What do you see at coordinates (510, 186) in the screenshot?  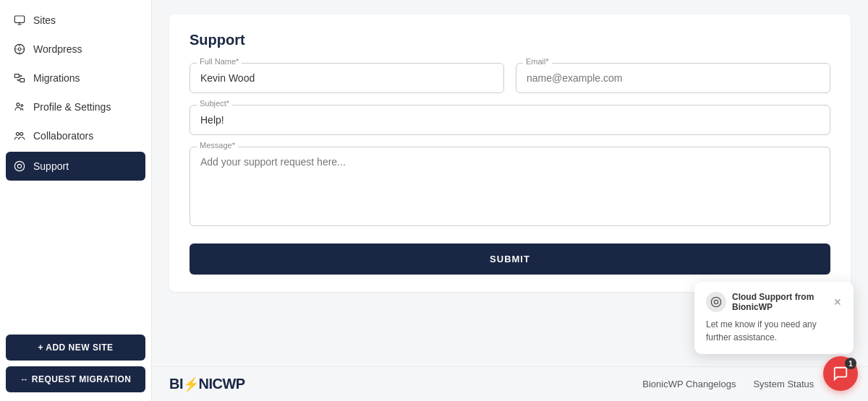 I see `message-input` at bounding box center [510, 186].